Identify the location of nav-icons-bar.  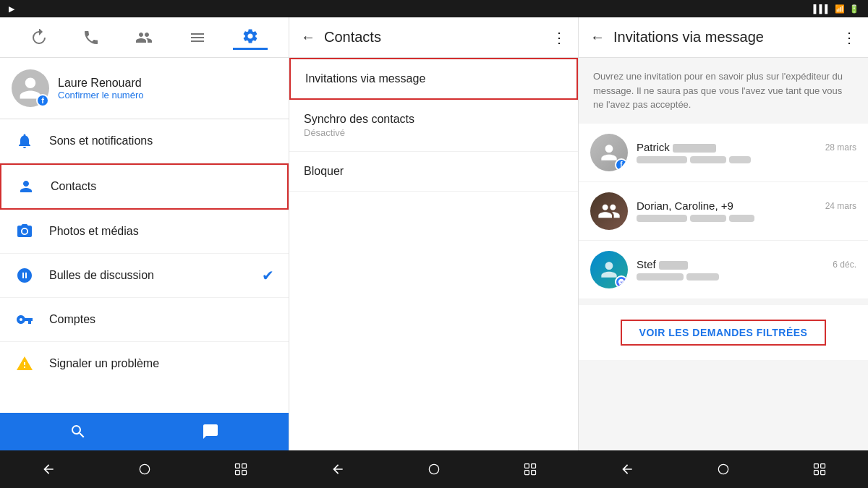
(145, 38).